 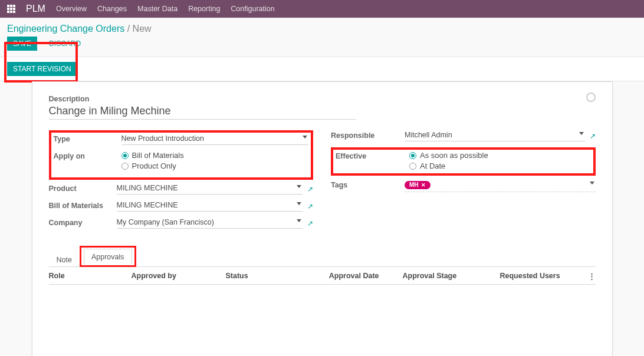 What do you see at coordinates (87, 156) in the screenshot?
I see `apply-on-label: Apply on` at bounding box center [87, 156].